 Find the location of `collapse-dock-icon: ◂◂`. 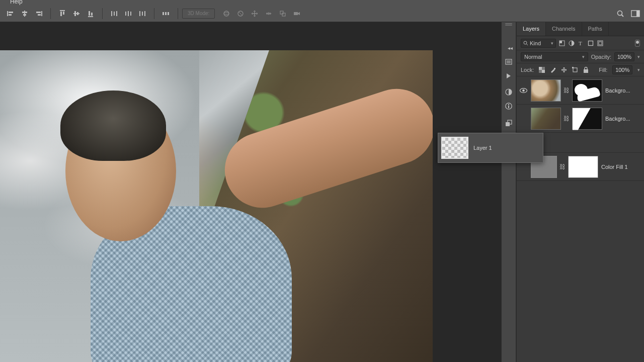

collapse-dock-icon: ◂◂ is located at coordinates (510, 48).